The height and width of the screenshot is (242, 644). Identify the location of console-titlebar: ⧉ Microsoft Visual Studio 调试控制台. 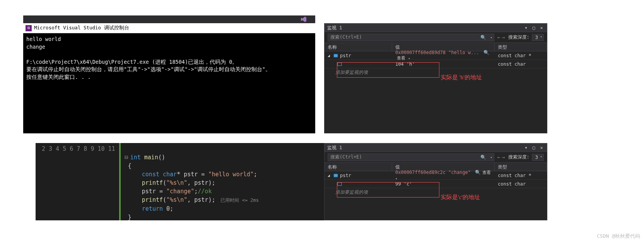
(169, 28).